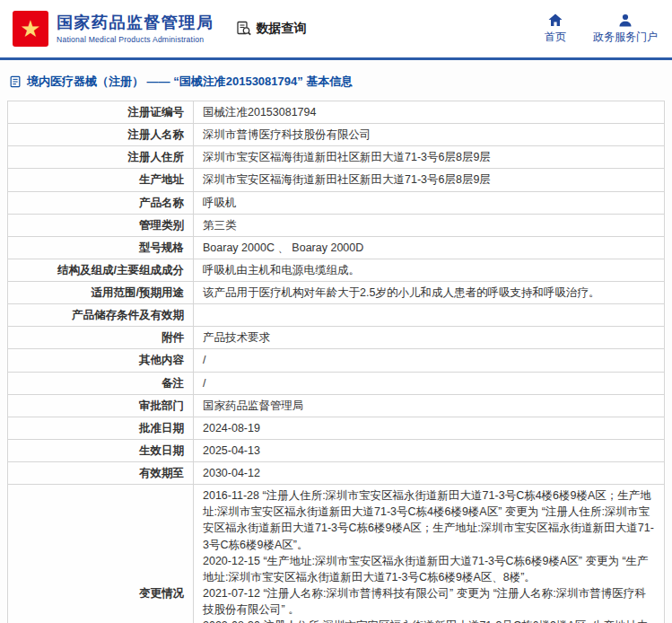 The width and height of the screenshot is (672, 623). Describe the element at coordinates (429, 224) in the screenshot. I see `row-value: 第三类` at that location.